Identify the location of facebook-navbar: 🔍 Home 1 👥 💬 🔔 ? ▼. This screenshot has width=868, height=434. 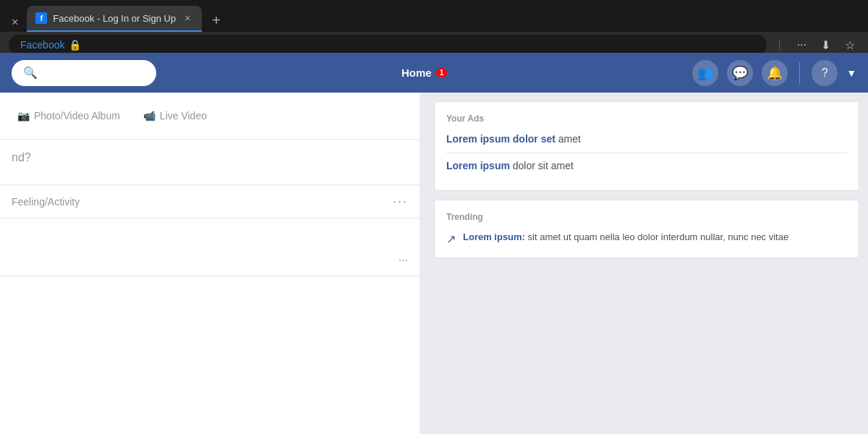
(434, 72).